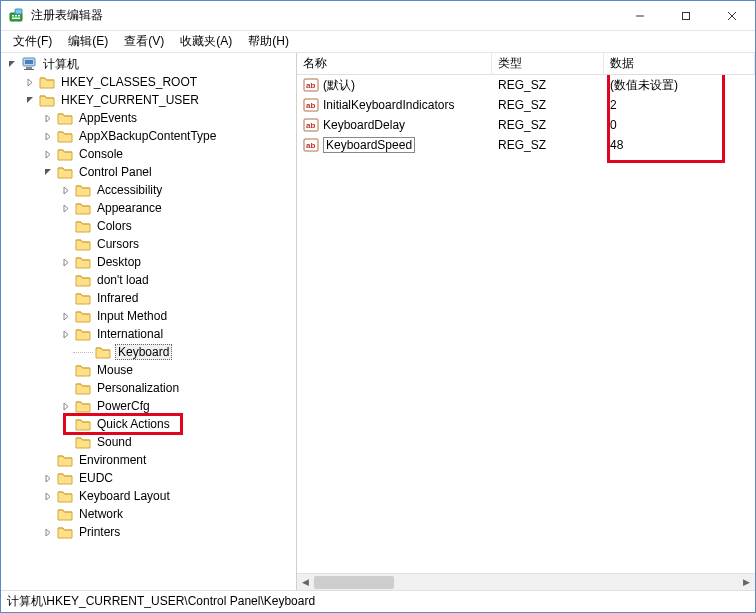 The height and width of the screenshot is (613, 756). What do you see at coordinates (686, 16) in the screenshot?
I see `maximize-button` at bounding box center [686, 16].